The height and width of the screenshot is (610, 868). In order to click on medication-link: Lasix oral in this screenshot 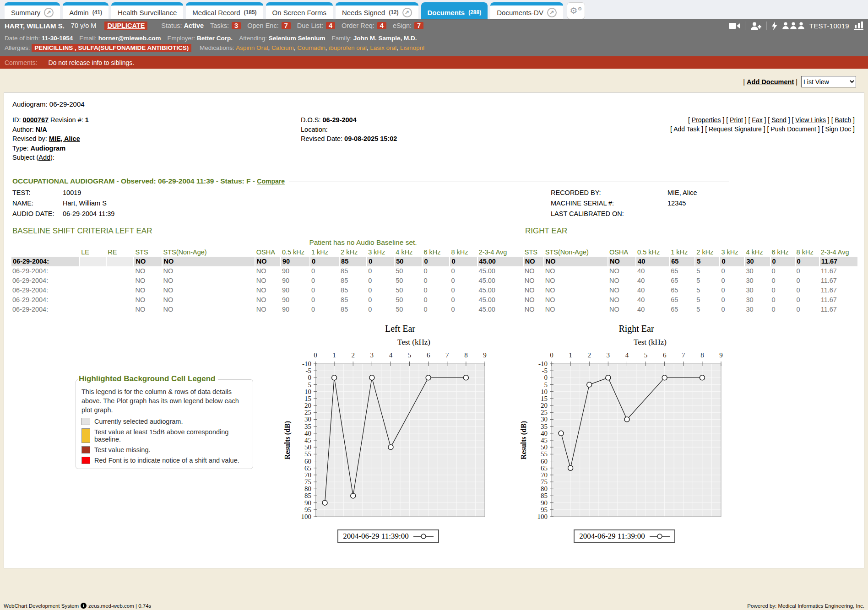, I will do `click(383, 48)`.